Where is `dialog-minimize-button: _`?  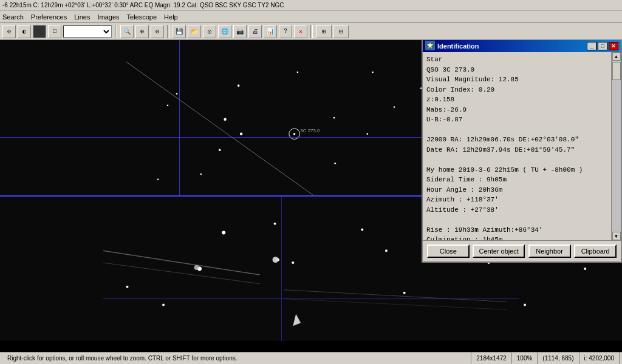 dialog-minimize-button: _ is located at coordinates (592, 46).